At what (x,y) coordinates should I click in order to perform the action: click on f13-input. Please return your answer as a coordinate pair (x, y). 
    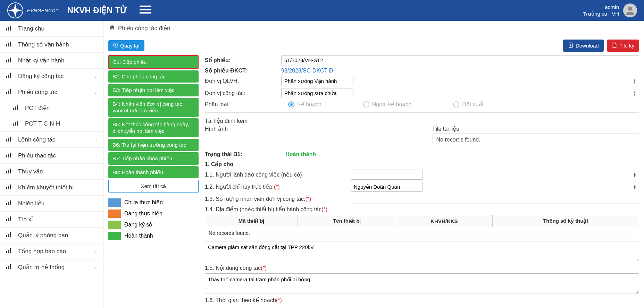
    Looking at the image, I should click on (495, 199).